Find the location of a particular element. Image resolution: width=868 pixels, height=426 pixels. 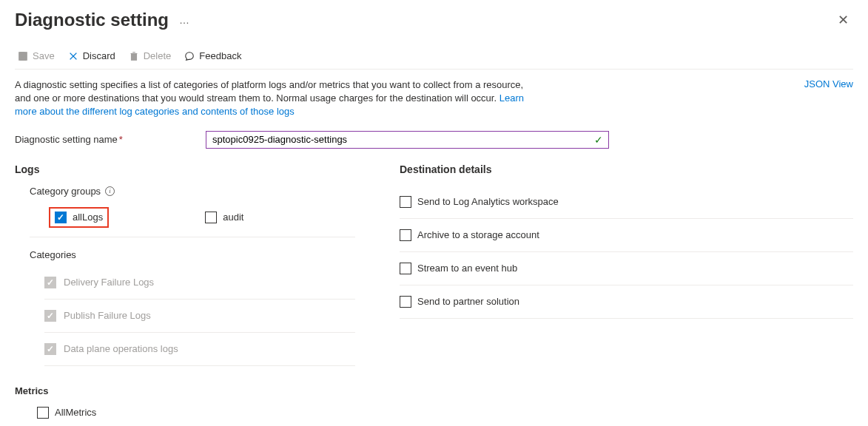

category-label: Data plane operations logs is located at coordinates (121, 349).